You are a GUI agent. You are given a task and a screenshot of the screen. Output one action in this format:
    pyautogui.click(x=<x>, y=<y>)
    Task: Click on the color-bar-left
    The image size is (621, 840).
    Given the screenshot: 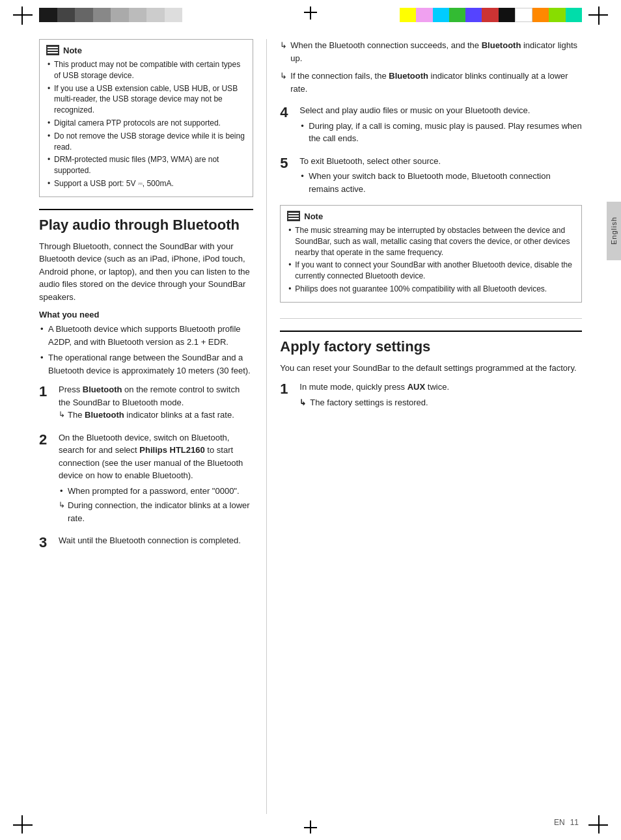 What is the action you would take?
    pyautogui.click(x=111, y=15)
    